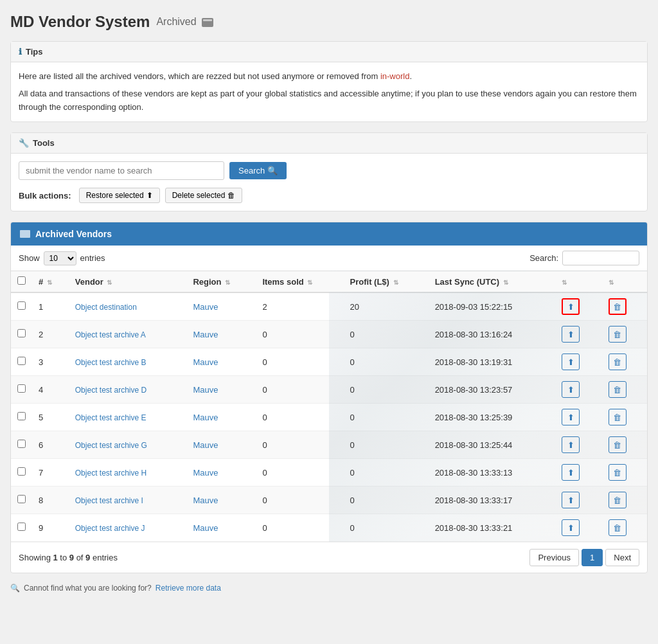  I want to click on region-link-2: Mauve, so click(206, 334).